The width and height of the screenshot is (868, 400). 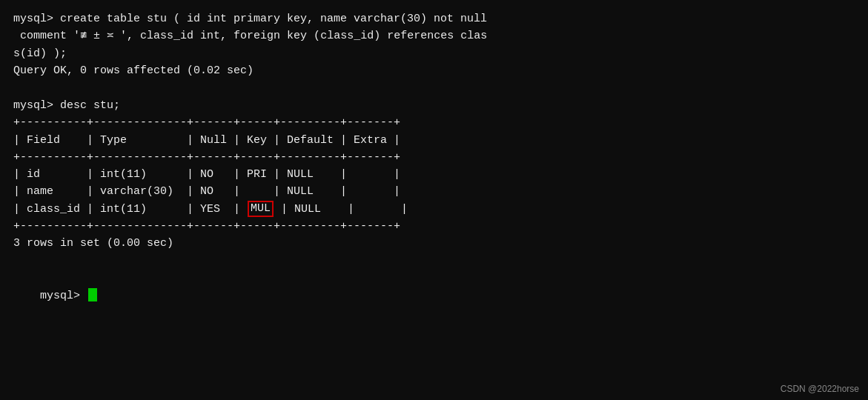 I want to click on table-header: | Field | Type | Null | Key | Default | …, so click(x=434, y=141).